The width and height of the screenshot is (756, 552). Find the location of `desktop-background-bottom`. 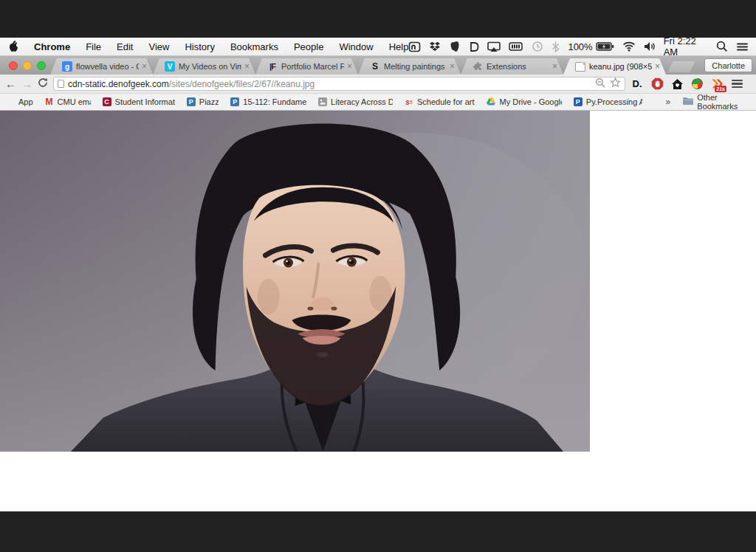

desktop-background-bottom is located at coordinates (378, 532).